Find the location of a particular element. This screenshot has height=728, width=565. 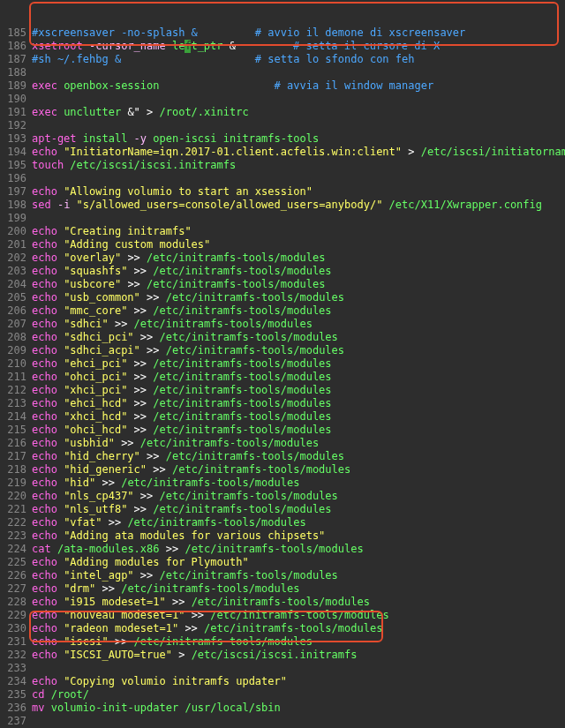

code-line: 197echo "Allowing volumio to start an xs… is located at coordinates (282, 192).